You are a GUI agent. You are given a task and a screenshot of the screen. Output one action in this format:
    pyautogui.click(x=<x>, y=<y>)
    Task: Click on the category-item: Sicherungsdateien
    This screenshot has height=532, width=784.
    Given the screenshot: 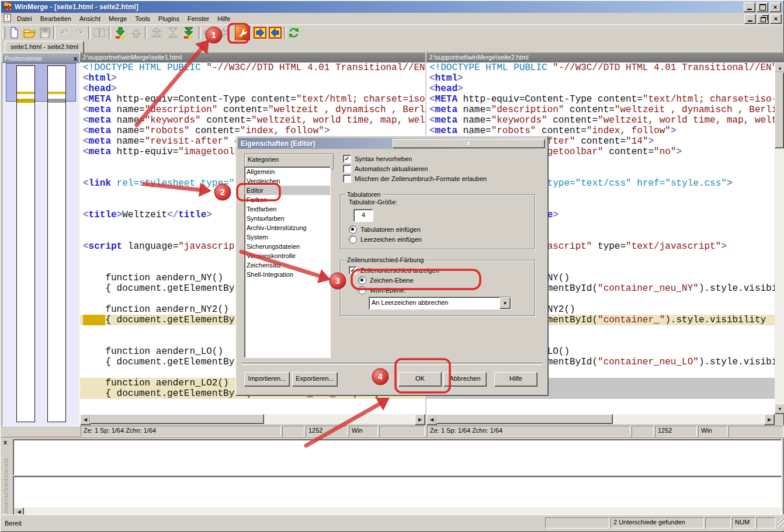 What is the action you would take?
    pyautogui.click(x=287, y=246)
    